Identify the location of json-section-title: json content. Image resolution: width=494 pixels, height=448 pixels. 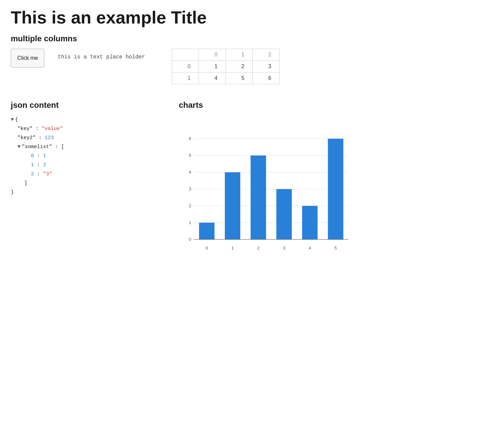
(85, 105).